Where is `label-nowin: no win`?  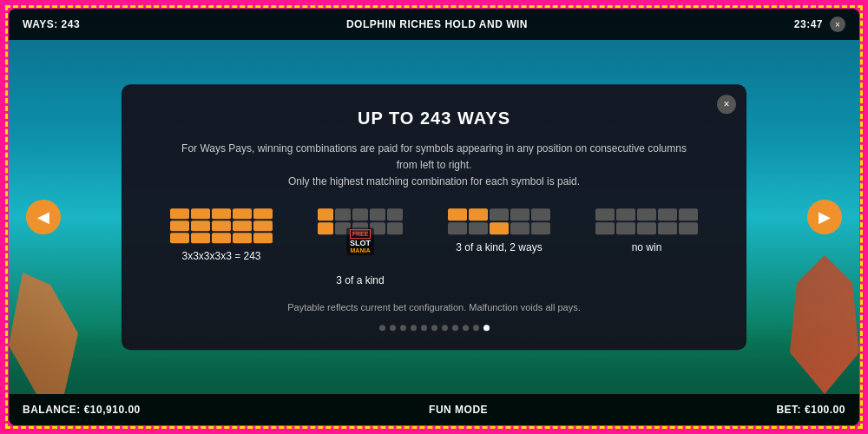 label-nowin: no win is located at coordinates (648, 247).